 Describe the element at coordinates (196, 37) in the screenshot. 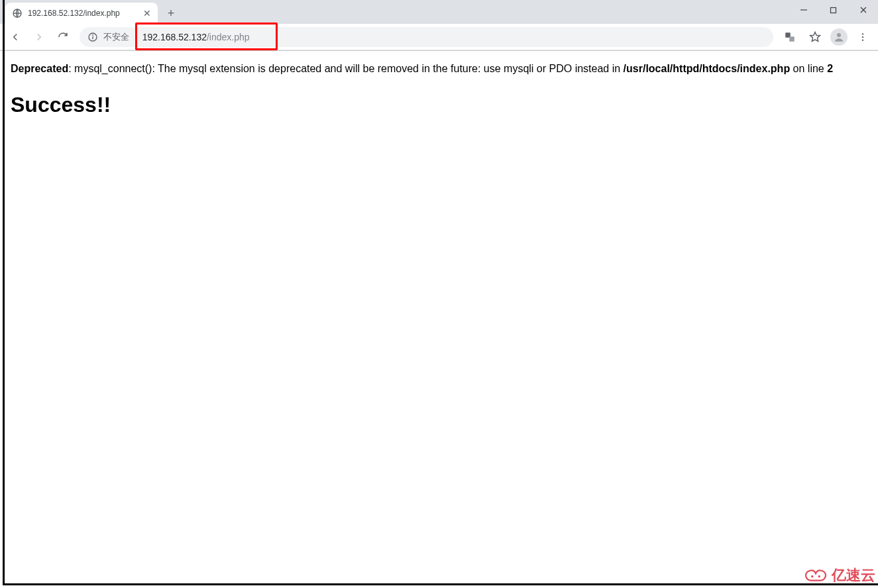

I see `url-text: 192.168.52.132/index.php` at that location.